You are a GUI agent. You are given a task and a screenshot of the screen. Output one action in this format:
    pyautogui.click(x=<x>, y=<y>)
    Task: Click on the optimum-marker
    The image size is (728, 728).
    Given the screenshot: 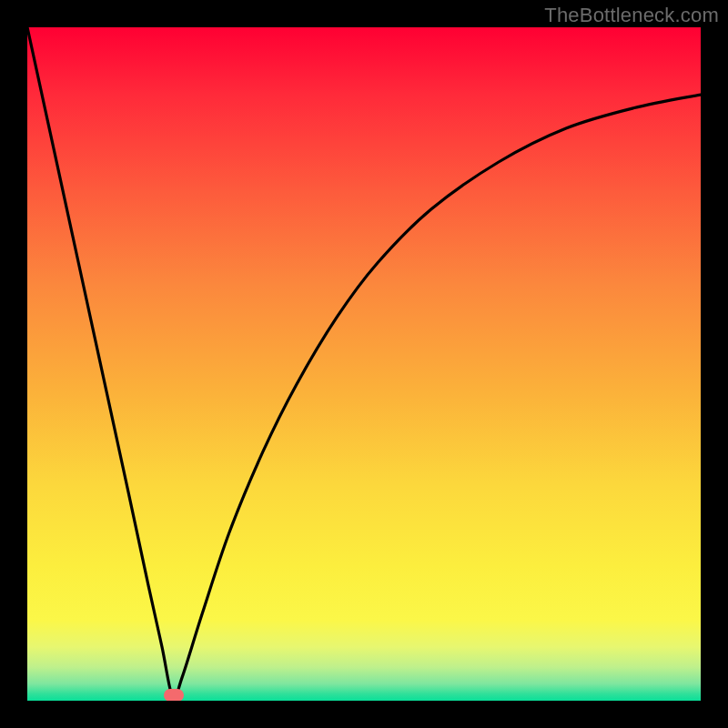 What is the action you would take?
    pyautogui.click(x=174, y=695)
    